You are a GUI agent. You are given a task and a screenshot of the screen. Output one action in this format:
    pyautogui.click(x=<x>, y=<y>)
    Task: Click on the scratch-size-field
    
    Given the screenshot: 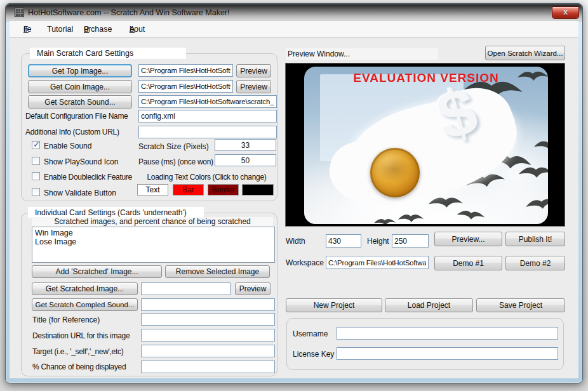 What is the action you would take?
    pyautogui.click(x=245, y=145)
    